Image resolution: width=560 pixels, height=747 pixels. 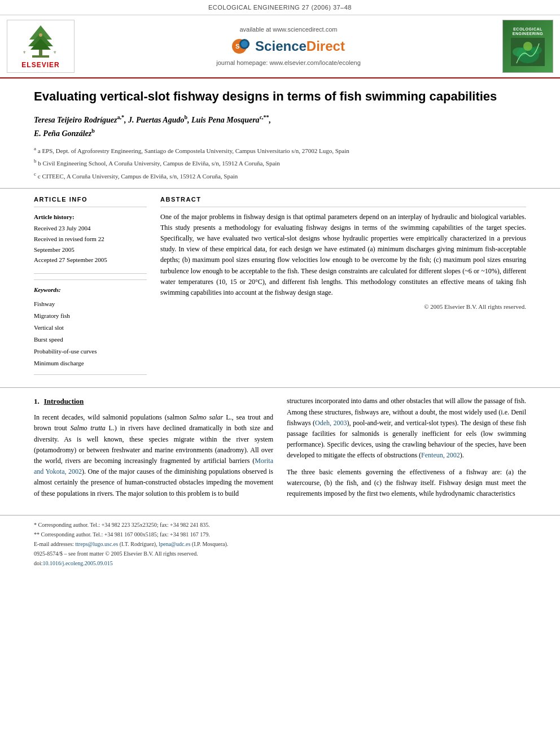 What do you see at coordinates (280, 525) in the screenshot?
I see `footer-corresponding-1: * Corresponding author. Tel.: +34 982 22…` at bounding box center [280, 525].